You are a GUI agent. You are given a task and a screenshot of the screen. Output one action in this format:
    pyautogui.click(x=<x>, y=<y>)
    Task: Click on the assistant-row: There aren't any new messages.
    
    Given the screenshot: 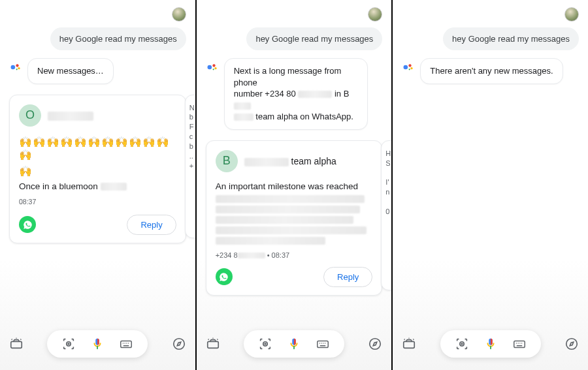 What is the action you would take?
    pyautogui.click(x=490, y=73)
    